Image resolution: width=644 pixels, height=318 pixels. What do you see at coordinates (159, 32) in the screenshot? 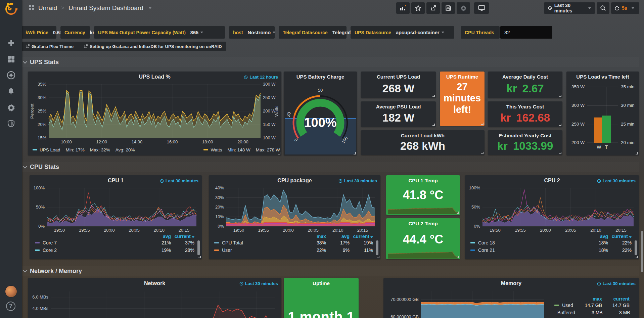
I see `template-variable-ups-max-output-power-capacity-watt-: UPS Max Output Power Capacity (Watt)865` at bounding box center [159, 32].